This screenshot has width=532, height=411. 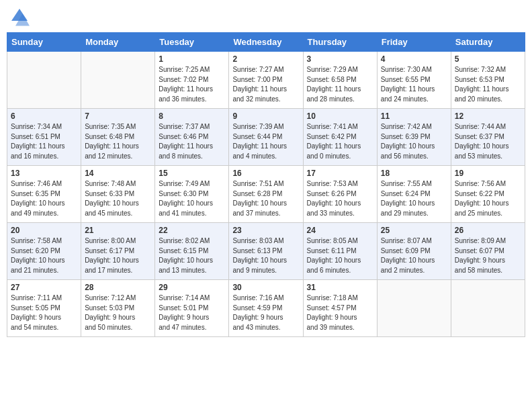 What do you see at coordinates (266, 116) in the screenshot?
I see `day-number: 9` at bounding box center [266, 116].